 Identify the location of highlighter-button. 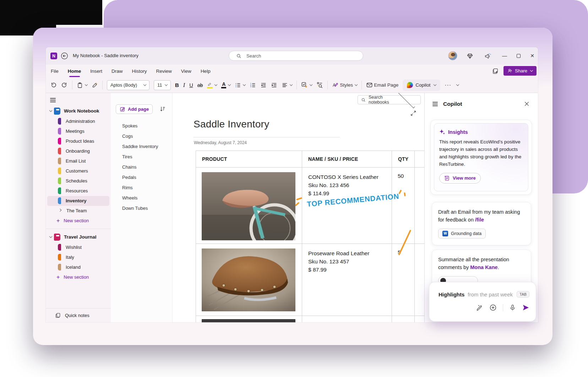
(212, 85).